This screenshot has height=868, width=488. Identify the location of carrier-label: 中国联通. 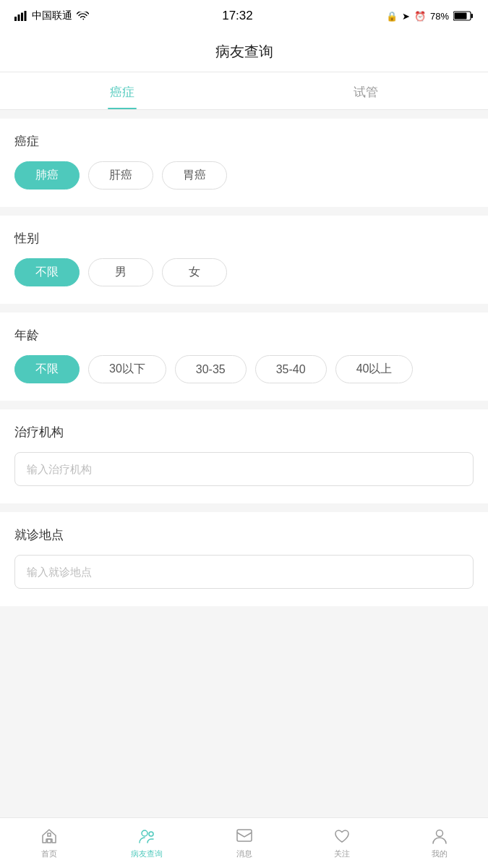
(52, 16).